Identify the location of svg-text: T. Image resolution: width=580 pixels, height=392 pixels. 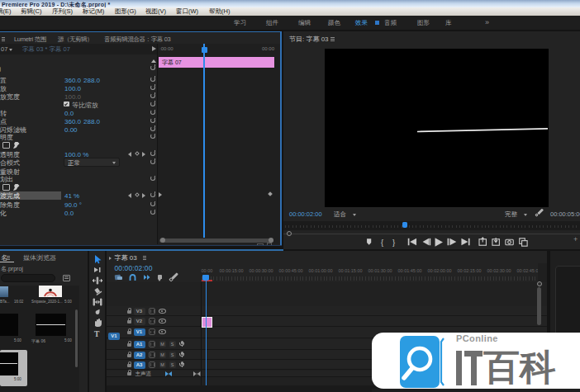
(97, 334).